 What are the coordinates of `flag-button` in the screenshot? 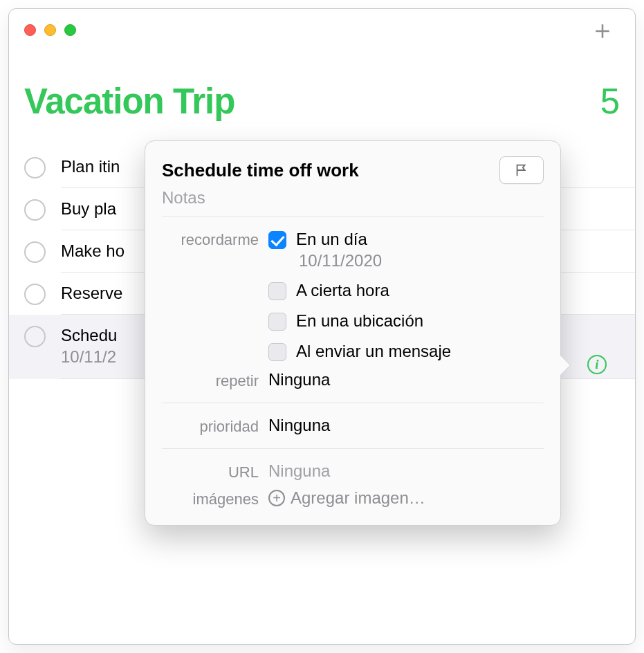 It's located at (522, 170).